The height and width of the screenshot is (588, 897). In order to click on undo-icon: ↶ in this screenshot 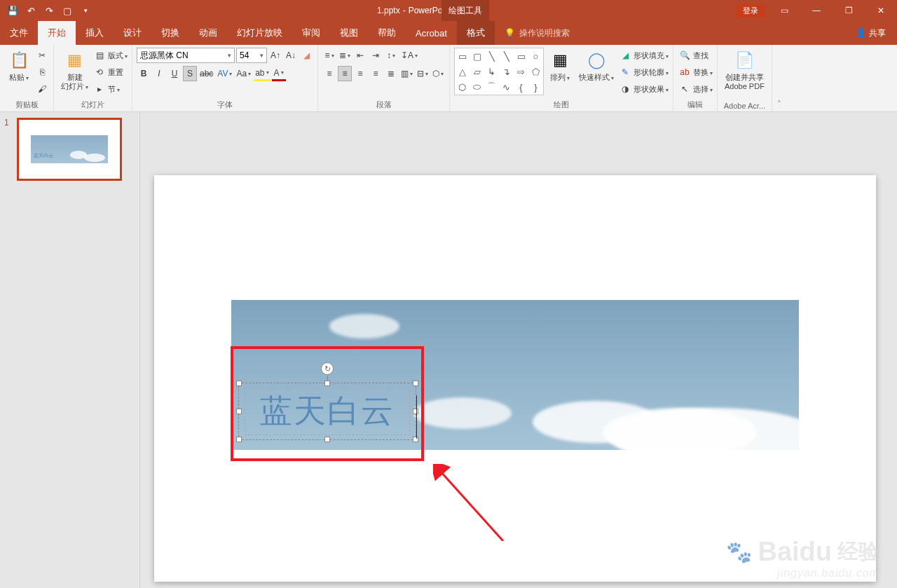, I will do `click(31, 11)`.